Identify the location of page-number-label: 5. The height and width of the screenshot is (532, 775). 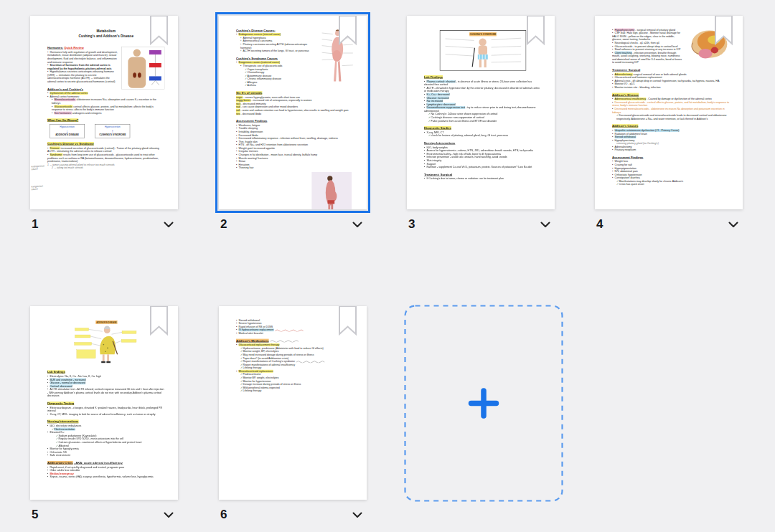
(34, 515).